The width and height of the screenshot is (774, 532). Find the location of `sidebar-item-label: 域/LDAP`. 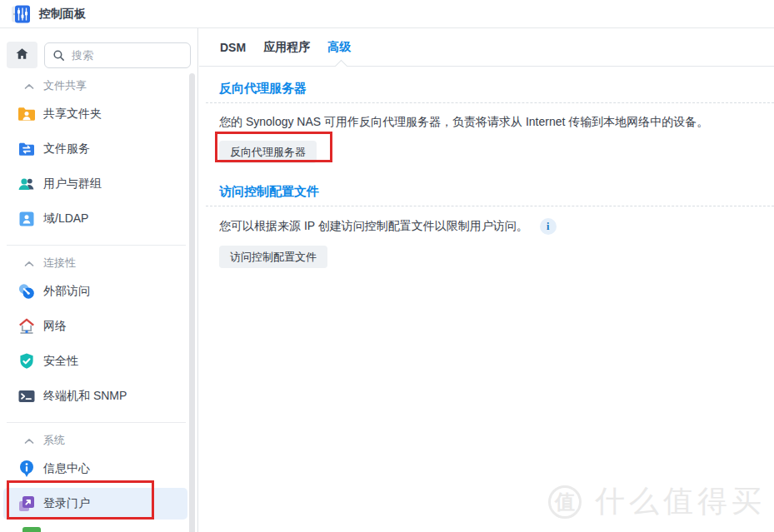

sidebar-item-label: 域/LDAP is located at coordinates (66, 219).